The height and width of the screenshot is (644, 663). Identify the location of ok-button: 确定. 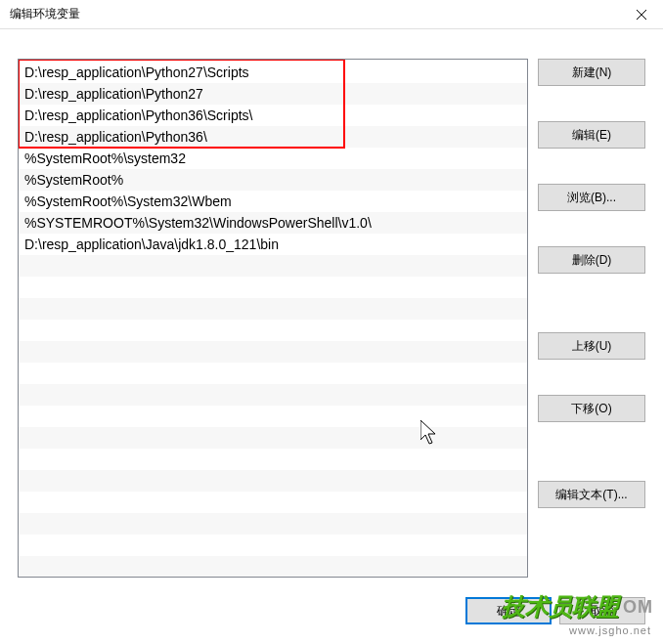
(508, 611).